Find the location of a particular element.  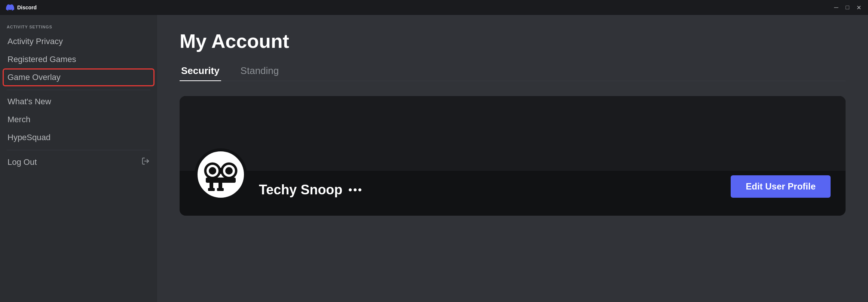

sidebar-item-activity-privacy: Activity Privacy is located at coordinates (79, 41).